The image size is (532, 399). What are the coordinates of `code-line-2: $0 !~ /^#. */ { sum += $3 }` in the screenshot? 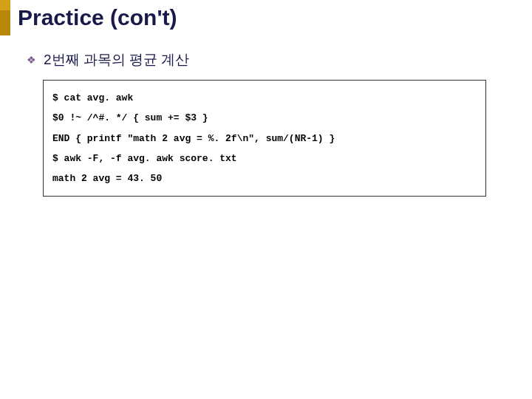 It's located at (265, 118).